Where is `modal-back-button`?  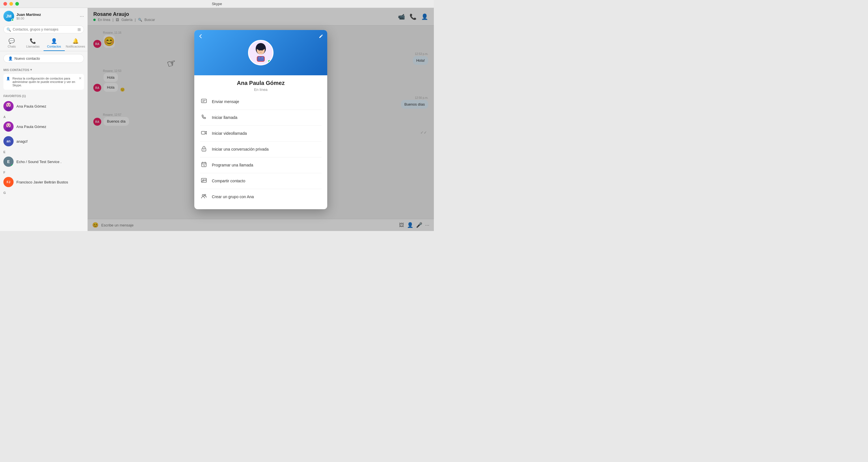
modal-back-button is located at coordinates (201, 37).